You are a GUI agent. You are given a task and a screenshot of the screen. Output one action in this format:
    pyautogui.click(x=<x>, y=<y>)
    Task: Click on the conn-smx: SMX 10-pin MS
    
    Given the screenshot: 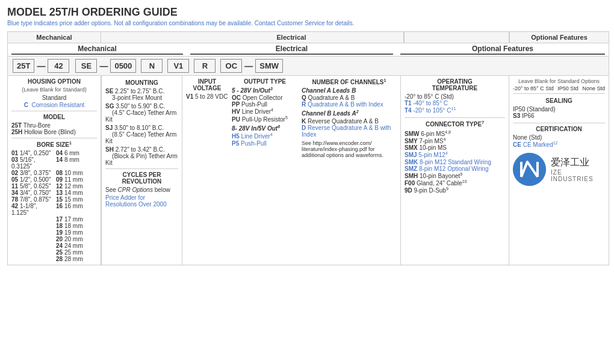 What is the action you would take?
    pyautogui.click(x=455, y=148)
    